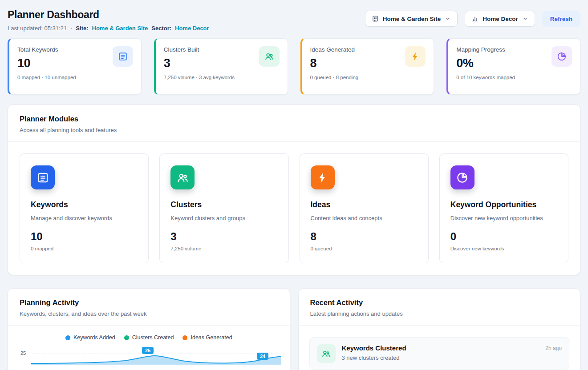  I want to click on site-link: Home & Garden Site, so click(120, 28).